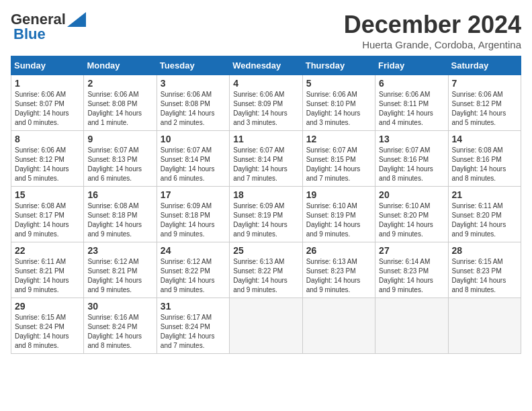  I want to click on day-number: 22, so click(47, 250).